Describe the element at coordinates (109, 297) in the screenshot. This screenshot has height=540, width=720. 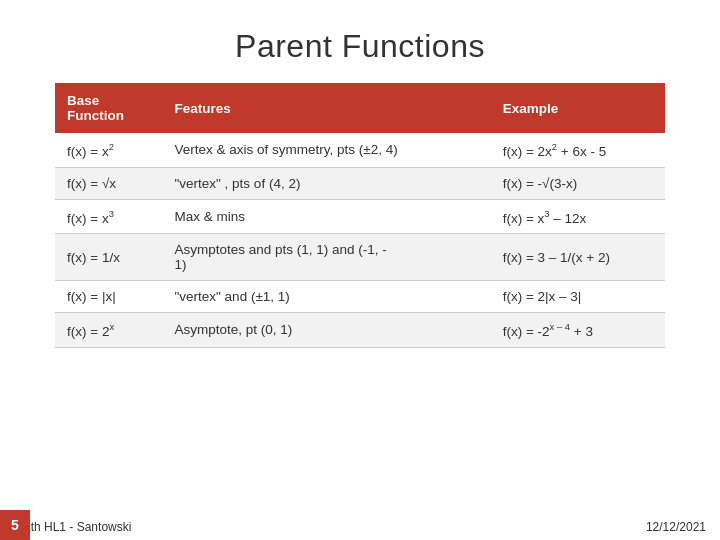
I see `cell-base: f(x) = |x|` at that location.